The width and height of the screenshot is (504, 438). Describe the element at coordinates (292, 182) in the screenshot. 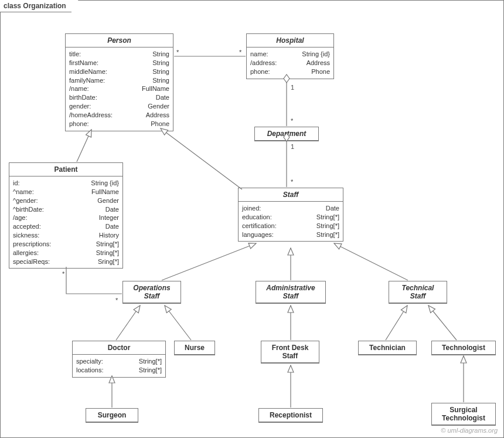

I see `mult-dept-staff-bot: *` at that location.